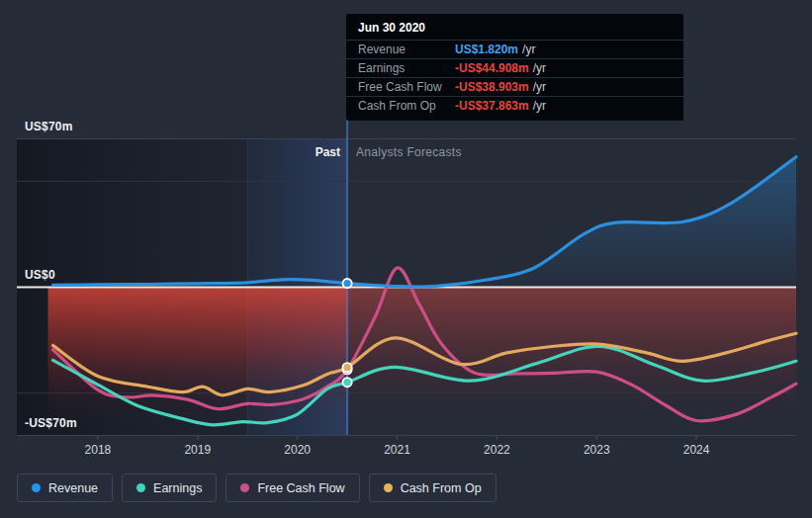 This screenshot has width=812, height=518. What do you see at coordinates (696, 450) in the screenshot?
I see `x-axis-label-2024: 2024` at bounding box center [696, 450].